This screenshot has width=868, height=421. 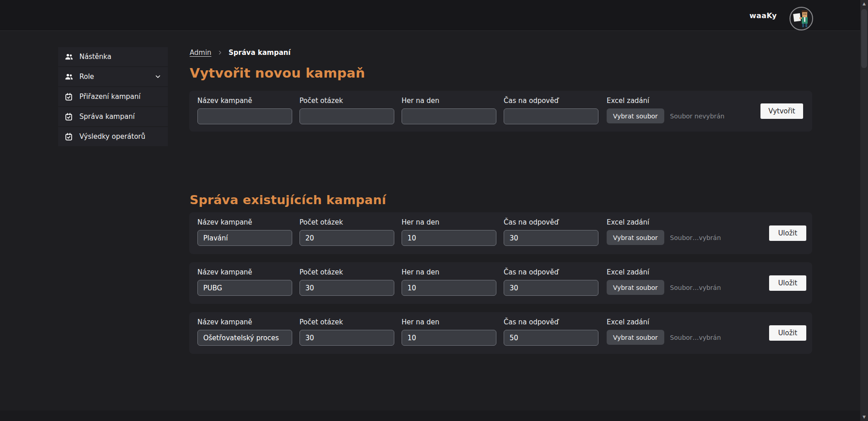 I want to click on top-header: waaKy, so click(x=434, y=15).